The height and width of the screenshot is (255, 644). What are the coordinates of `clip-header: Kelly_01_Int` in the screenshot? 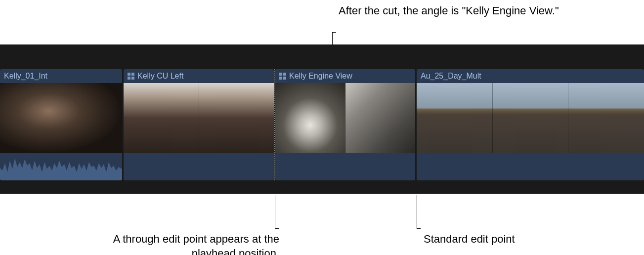 It's located at (61, 76).